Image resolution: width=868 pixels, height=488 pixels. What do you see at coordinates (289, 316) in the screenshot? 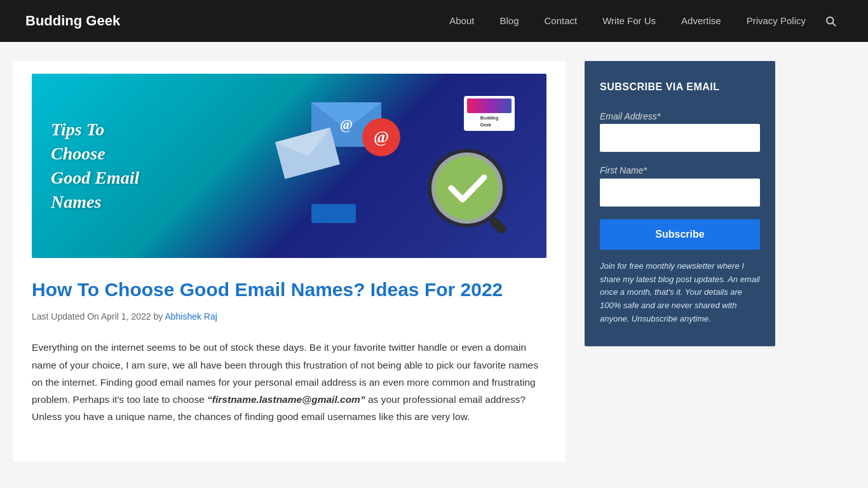
I see `article-meta: Last Updated On April 1, 2022 by Abhishe…` at bounding box center [289, 316].